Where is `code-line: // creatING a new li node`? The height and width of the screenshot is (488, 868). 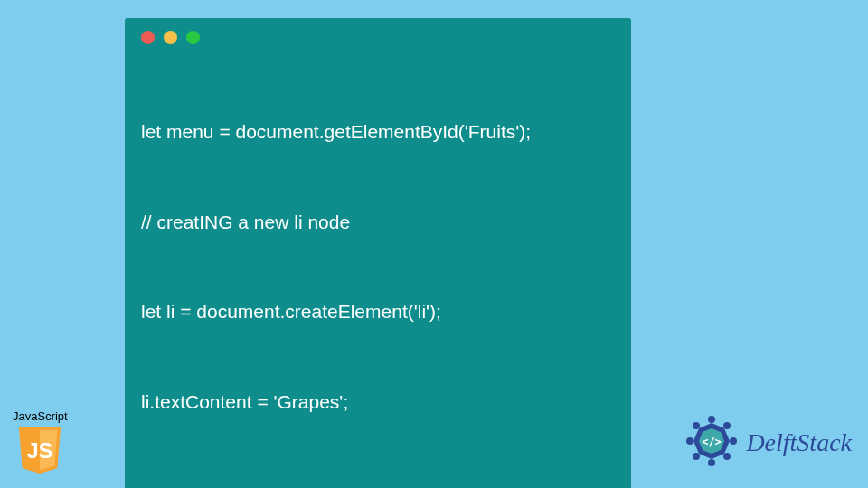
code-line: // creatING a new li node is located at coordinates (378, 222).